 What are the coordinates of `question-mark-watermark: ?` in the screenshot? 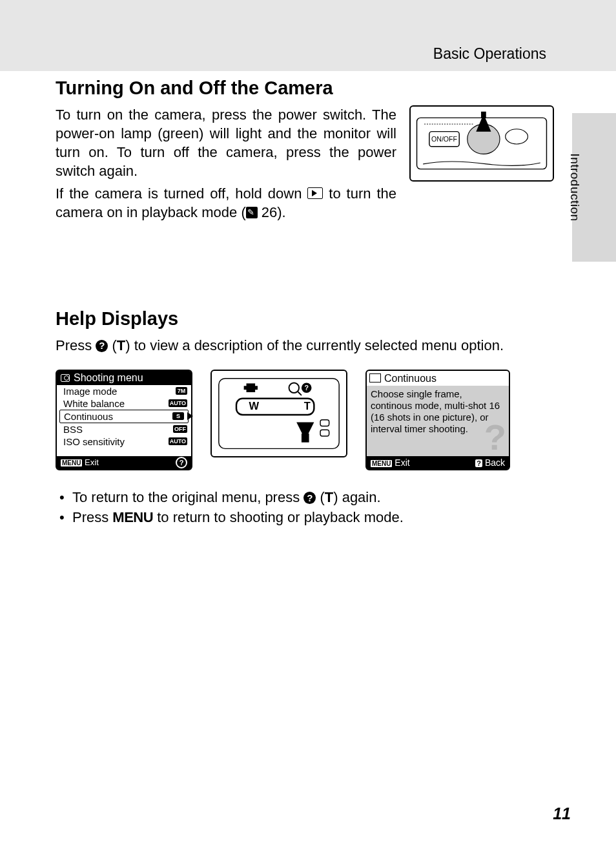 It's located at (495, 437).